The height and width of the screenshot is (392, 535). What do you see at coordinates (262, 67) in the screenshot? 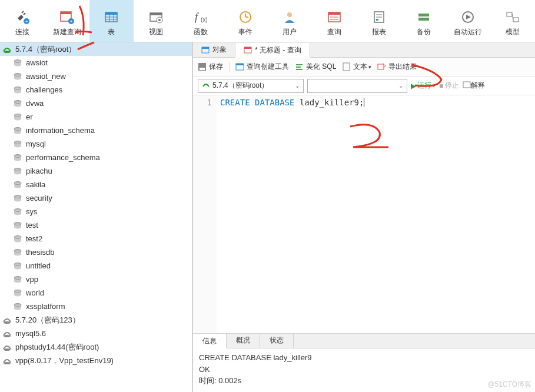
I see `query-builder-button: 查询创建工具` at bounding box center [262, 67].